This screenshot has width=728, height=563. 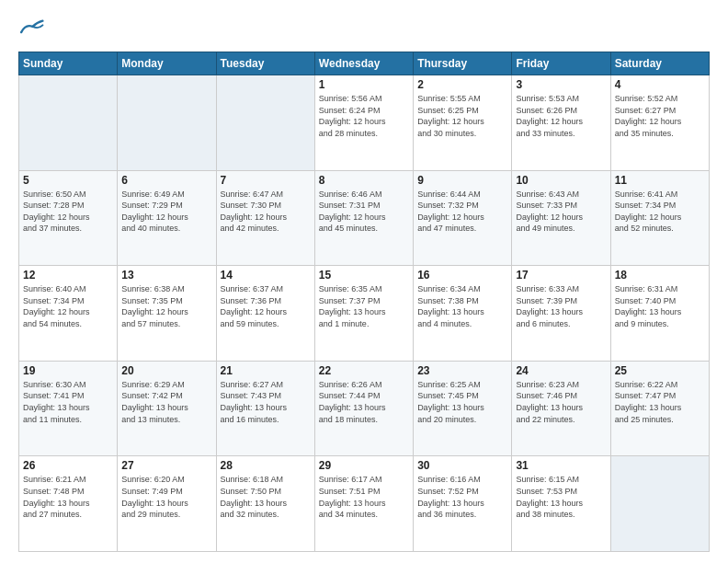 What do you see at coordinates (266, 497) in the screenshot?
I see `day-info: Sunrise: 6:18 AM Sunset: 7:50 PM Dayligh…` at bounding box center [266, 497].